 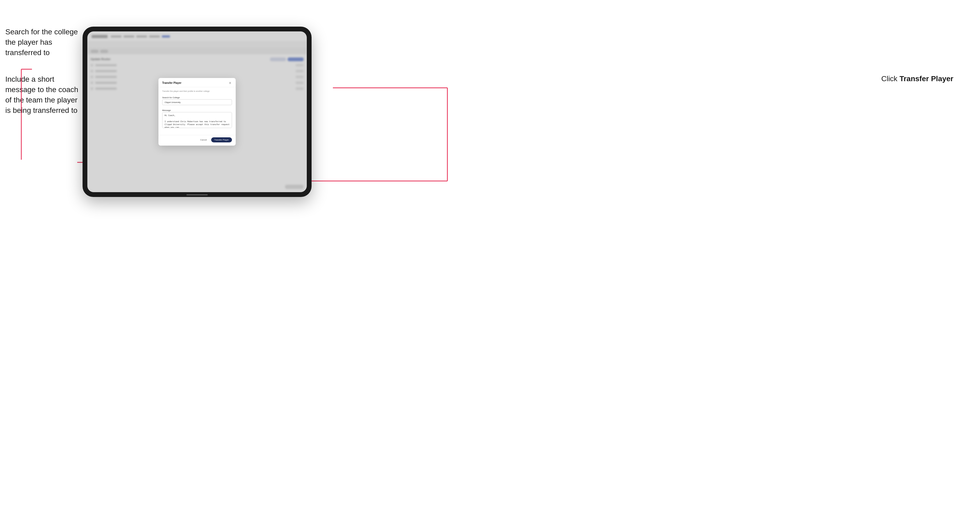 I want to click on message-textarea: Hi Coach, I understand Chris Robertson h…, so click(x=197, y=120).